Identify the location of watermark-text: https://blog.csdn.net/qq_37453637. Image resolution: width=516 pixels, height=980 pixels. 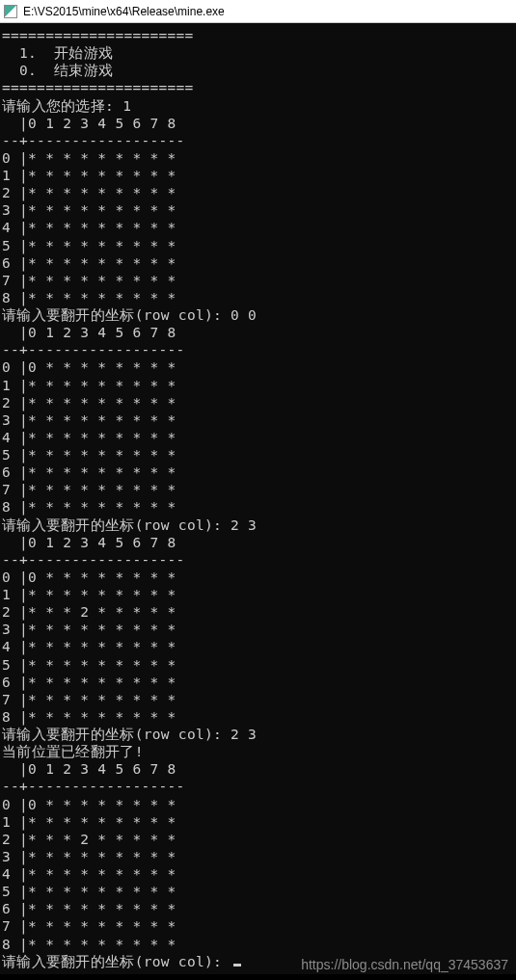
(405, 965).